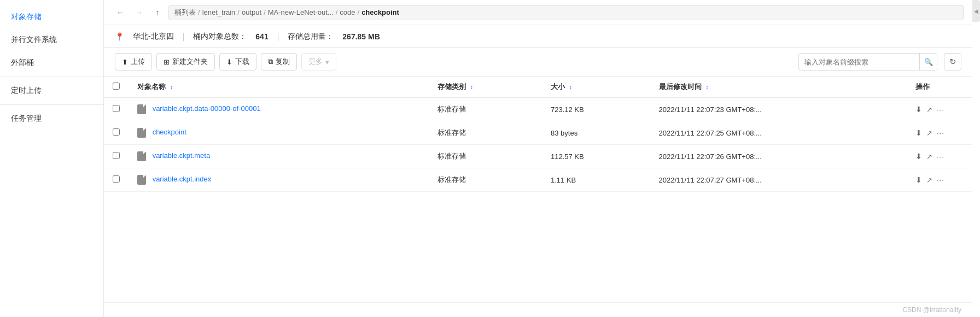 The height and width of the screenshot is (317, 980). What do you see at coordinates (182, 179) in the screenshot?
I see `file-link-3: variable.ckpt.index` at bounding box center [182, 179].